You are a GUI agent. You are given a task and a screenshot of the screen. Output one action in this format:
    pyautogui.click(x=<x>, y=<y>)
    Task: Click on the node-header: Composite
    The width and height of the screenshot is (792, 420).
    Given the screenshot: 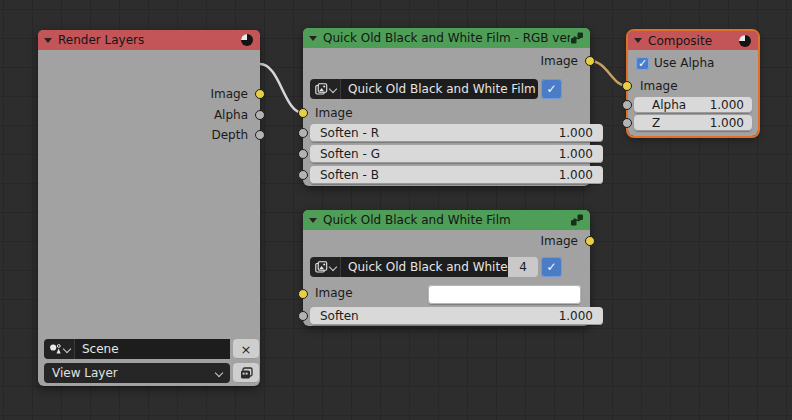 What is the action you would take?
    pyautogui.click(x=693, y=40)
    